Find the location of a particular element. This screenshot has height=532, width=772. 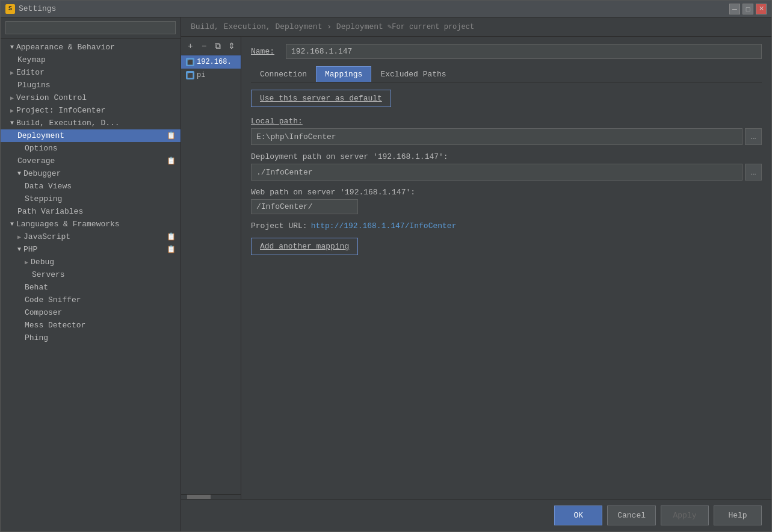

sidebar-item-label: Phing is located at coordinates (36, 338).